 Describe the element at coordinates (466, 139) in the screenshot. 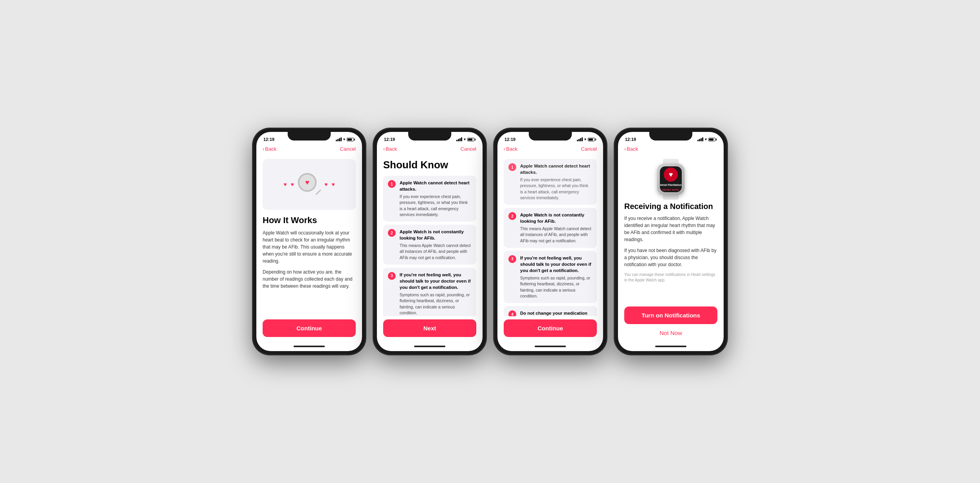

I see `status-icons-2: ▾` at that location.